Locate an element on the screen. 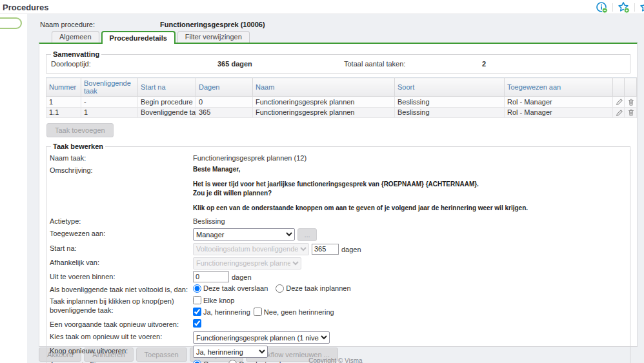 The image size is (644, 363). toegewezen-more-button: ... is located at coordinates (307, 235).